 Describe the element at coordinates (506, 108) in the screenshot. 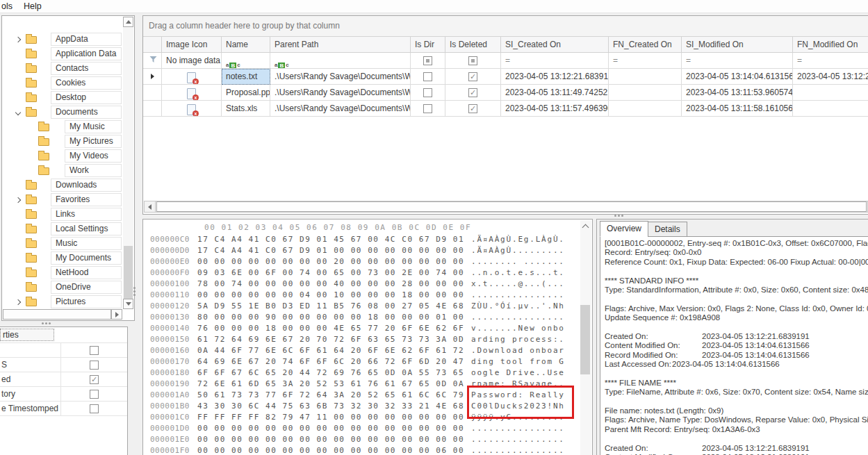

I see `grid-row-stats: x Stats.xls .\Users\Randy Savage\Documen…` at that location.